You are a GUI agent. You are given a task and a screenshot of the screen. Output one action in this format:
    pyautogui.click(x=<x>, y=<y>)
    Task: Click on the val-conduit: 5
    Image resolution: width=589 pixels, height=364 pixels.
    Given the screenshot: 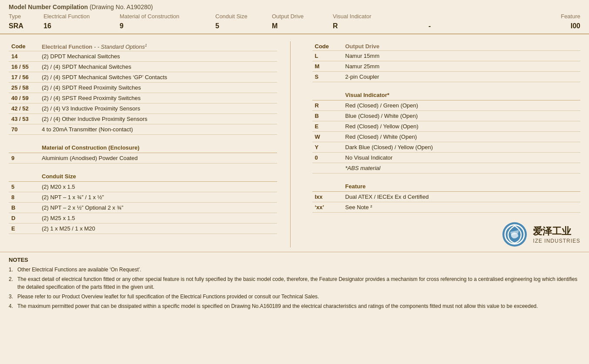 What is the action you would take?
    pyautogui.click(x=244, y=26)
    